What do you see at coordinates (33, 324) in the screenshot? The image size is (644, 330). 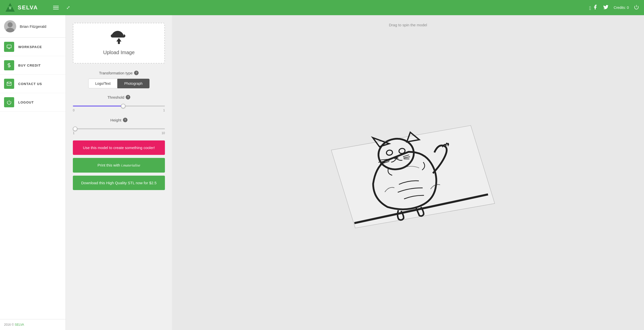 I see `sidebar-footer: 2016 © SELVA` at bounding box center [33, 324].